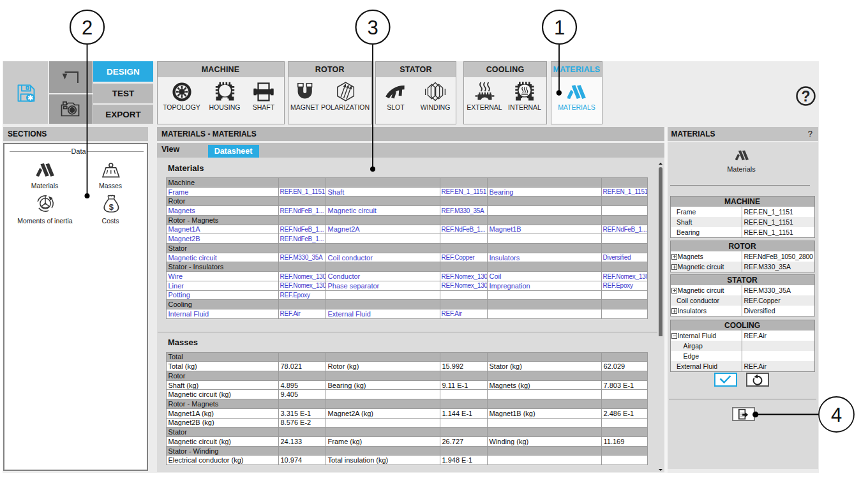  I want to click on svg-text: 3, so click(373, 28).